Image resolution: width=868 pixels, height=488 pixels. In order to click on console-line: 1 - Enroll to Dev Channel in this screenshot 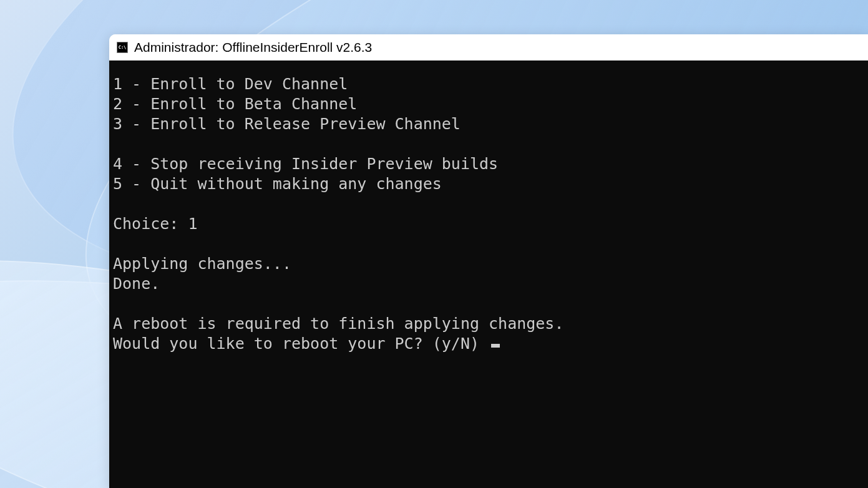, I will do `click(230, 84)`.